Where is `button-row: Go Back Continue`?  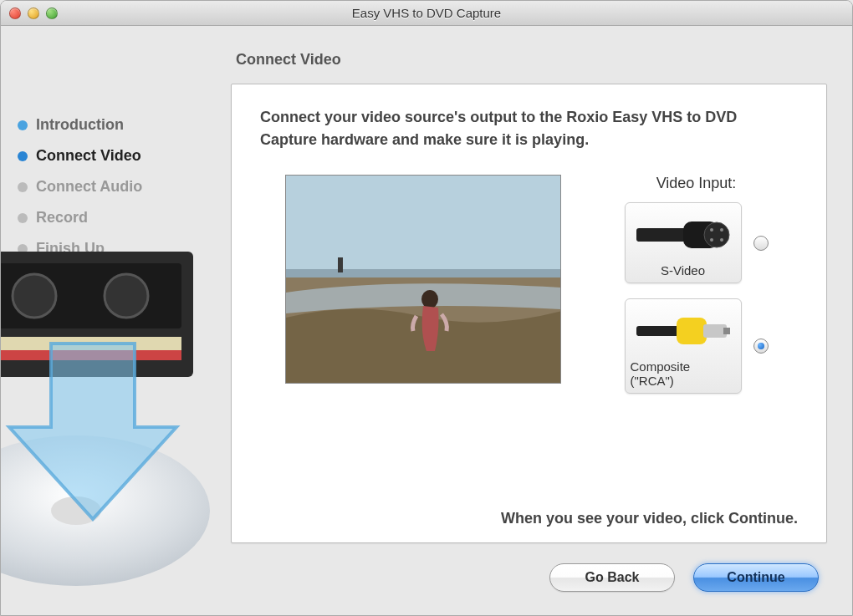 button-row: Go Back Continue is located at coordinates (529, 579).